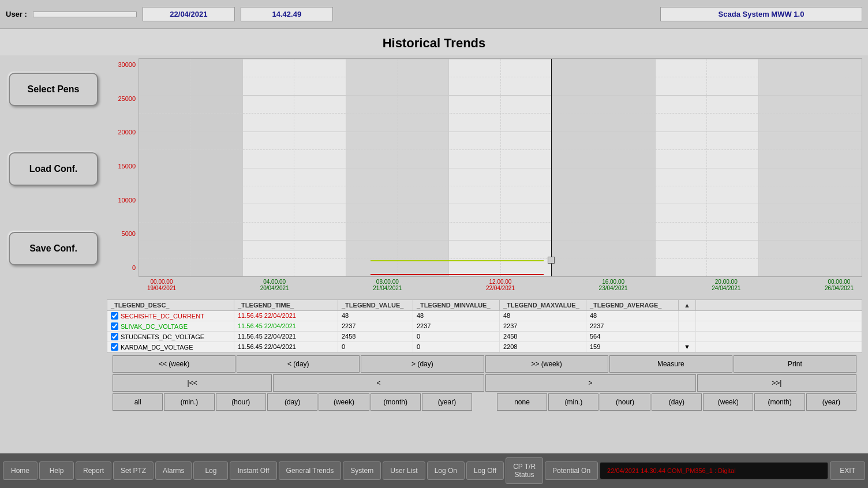 The height and width of the screenshot is (488, 868). What do you see at coordinates (485, 471) in the screenshot?
I see `log-off-button: Log Off` at bounding box center [485, 471].